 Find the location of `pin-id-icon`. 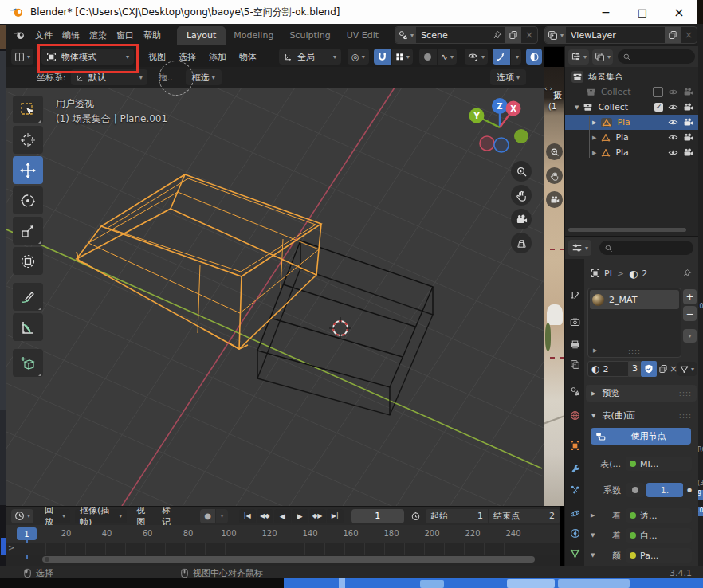

pin-id-icon is located at coordinates (687, 273).